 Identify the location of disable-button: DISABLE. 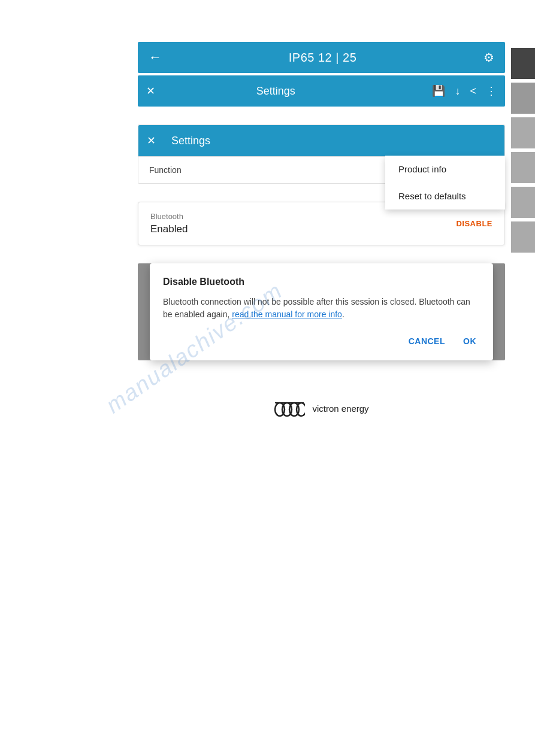
(474, 224).